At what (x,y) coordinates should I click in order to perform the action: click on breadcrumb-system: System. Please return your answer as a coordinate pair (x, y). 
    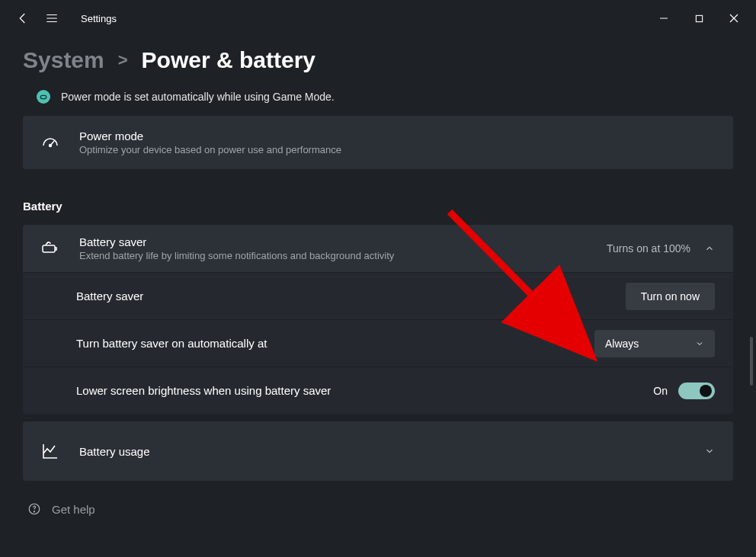
    Looking at the image, I should click on (64, 60).